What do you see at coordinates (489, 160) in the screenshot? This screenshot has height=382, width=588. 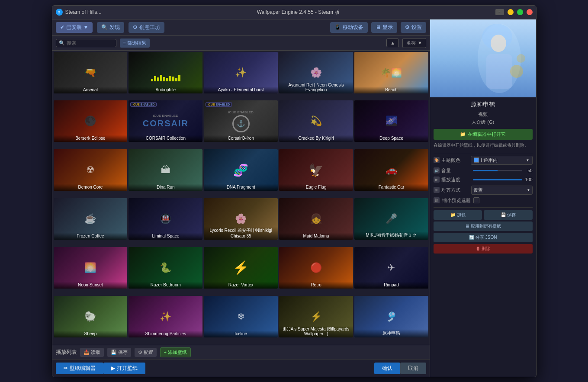 I see `theme-value: I 通用内` at bounding box center [489, 160].